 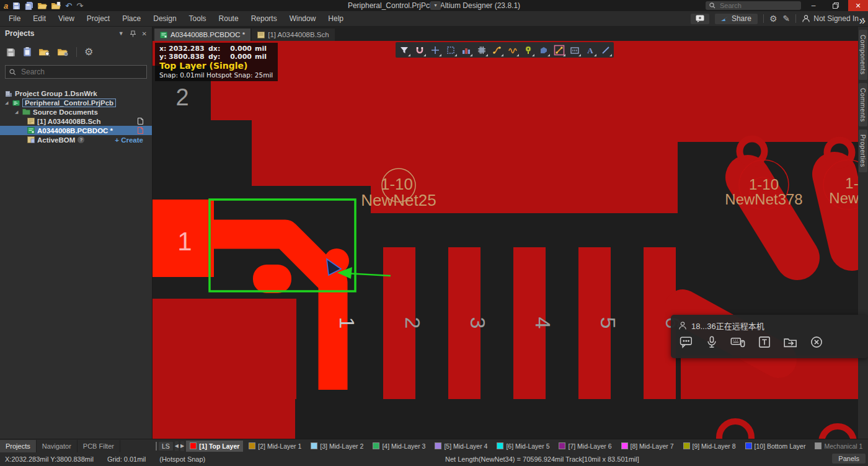 What do you see at coordinates (838, 446) in the screenshot?
I see `layer-tab-mechanical1: Mechanical 1` at bounding box center [838, 446].